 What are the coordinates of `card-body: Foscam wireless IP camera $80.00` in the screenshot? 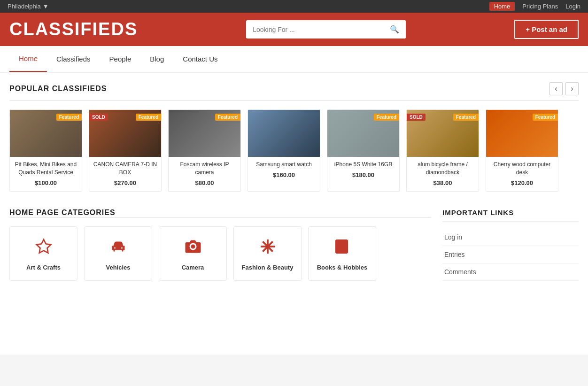 It's located at (205, 174).